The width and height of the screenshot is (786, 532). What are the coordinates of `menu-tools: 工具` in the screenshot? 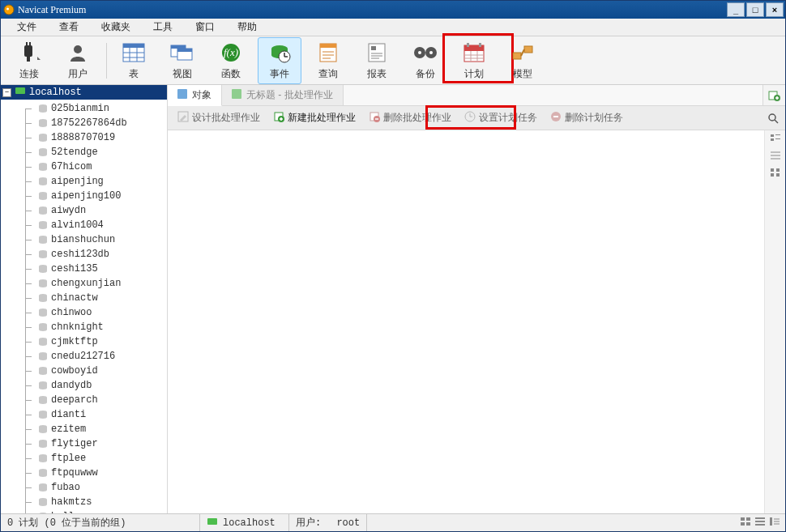 It's located at (163, 28).